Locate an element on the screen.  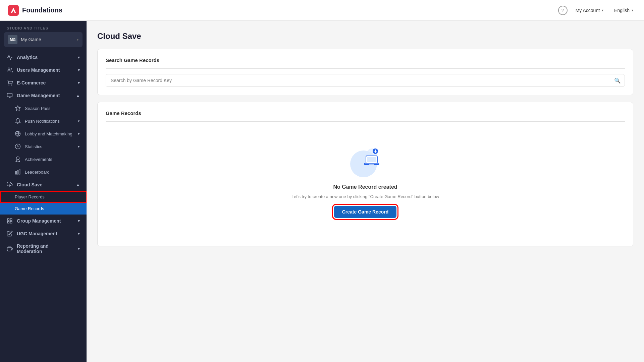
game-management-chevron: ▲ is located at coordinates (78, 96).